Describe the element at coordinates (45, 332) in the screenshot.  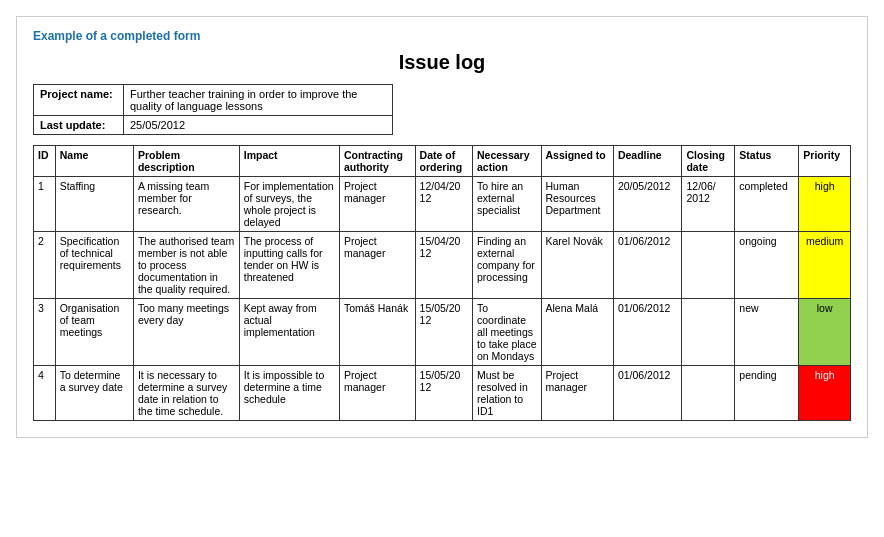
I see `cell-id: 3` at that location.